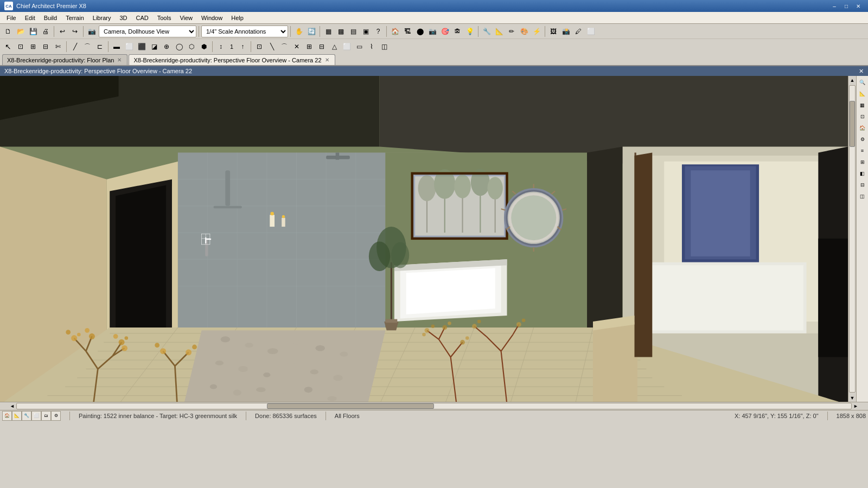 This screenshot has width=868, height=488. I want to click on extra-btn3: ✏, so click(512, 31).